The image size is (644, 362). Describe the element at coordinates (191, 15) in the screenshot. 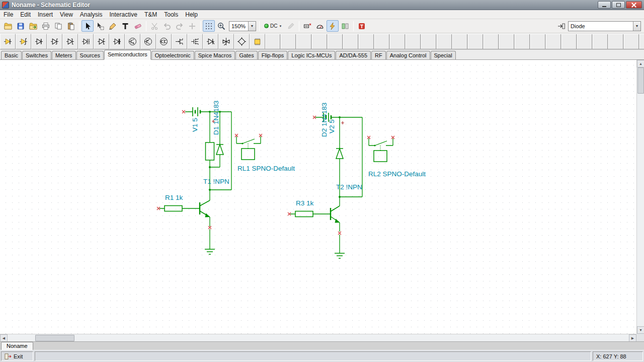

I see `menu-help: Help` at that location.